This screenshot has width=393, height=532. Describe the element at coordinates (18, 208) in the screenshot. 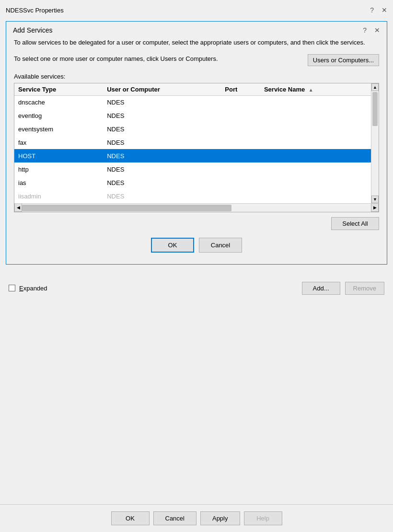

I see `scroll-left-arrow: ◀` at that location.